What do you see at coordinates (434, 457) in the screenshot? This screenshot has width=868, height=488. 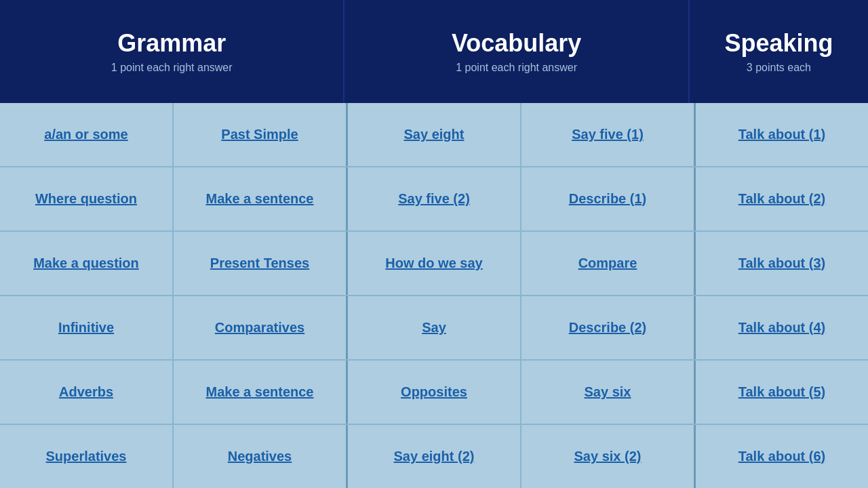 I see `cell-link-r5-c2: Say eight (2)` at bounding box center [434, 457].